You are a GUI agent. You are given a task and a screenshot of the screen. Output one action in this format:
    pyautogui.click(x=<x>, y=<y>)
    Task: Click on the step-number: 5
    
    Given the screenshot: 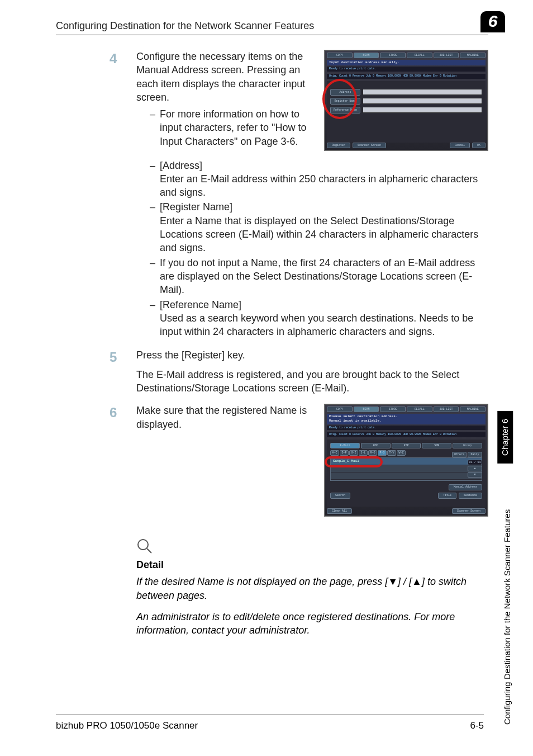 What is the action you would take?
    pyautogui.click(x=96, y=357)
    